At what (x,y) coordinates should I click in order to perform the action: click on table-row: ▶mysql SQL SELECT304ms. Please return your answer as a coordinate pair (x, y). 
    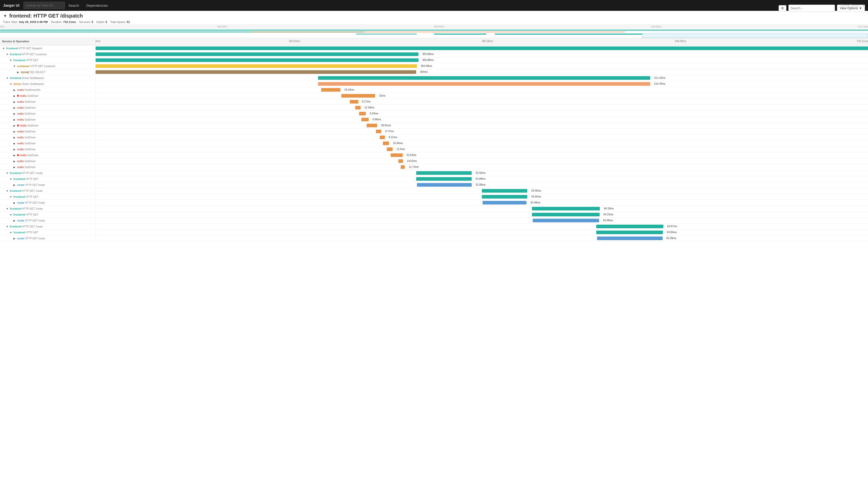
    Looking at the image, I should click on (434, 72).